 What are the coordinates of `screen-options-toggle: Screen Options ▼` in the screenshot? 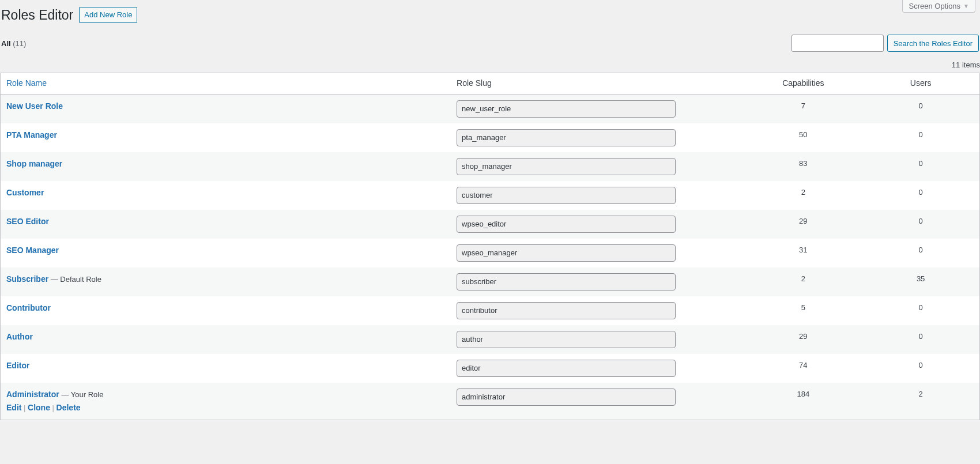 It's located at (938, 6).